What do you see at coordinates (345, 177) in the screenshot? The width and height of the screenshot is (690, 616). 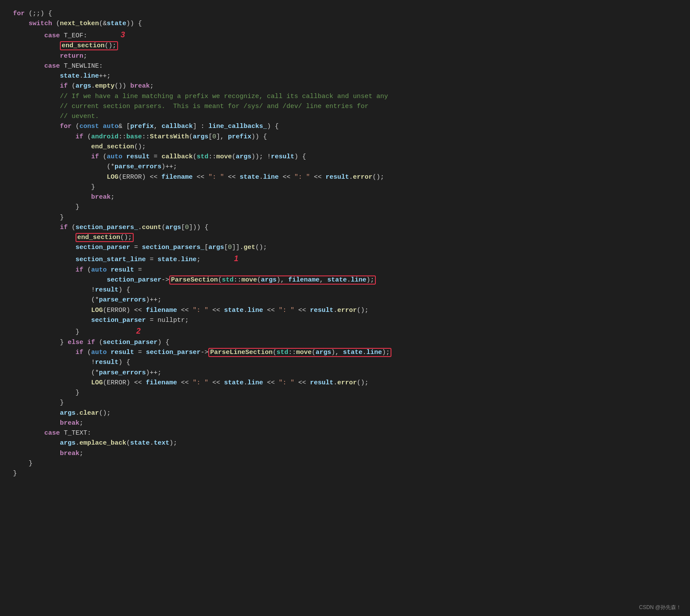 I see `line-18: LOG(ERROR) << filename << ": " << state.…` at bounding box center [345, 177].